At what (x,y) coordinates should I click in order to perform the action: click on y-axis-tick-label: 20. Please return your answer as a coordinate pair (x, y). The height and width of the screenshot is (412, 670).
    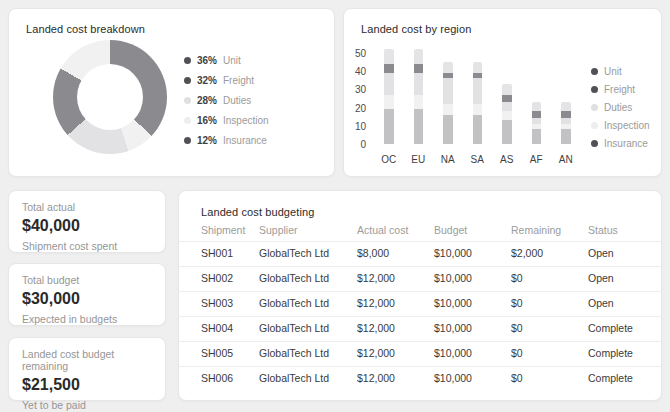
    Looking at the image, I should click on (355, 108).